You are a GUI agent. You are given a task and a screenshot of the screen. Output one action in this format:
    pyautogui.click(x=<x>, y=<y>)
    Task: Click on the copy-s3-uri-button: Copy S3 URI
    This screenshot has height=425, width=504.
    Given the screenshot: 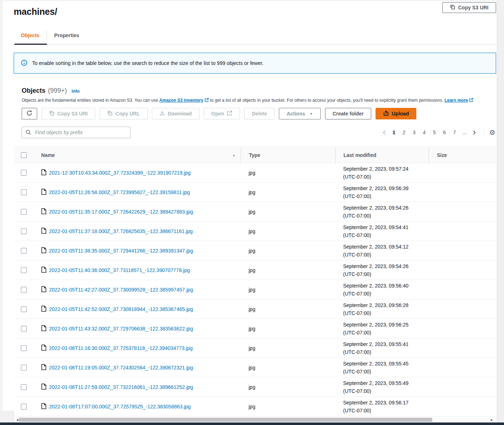 What is the action you would take?
    pyautogui.click(x=69, y=114)
    